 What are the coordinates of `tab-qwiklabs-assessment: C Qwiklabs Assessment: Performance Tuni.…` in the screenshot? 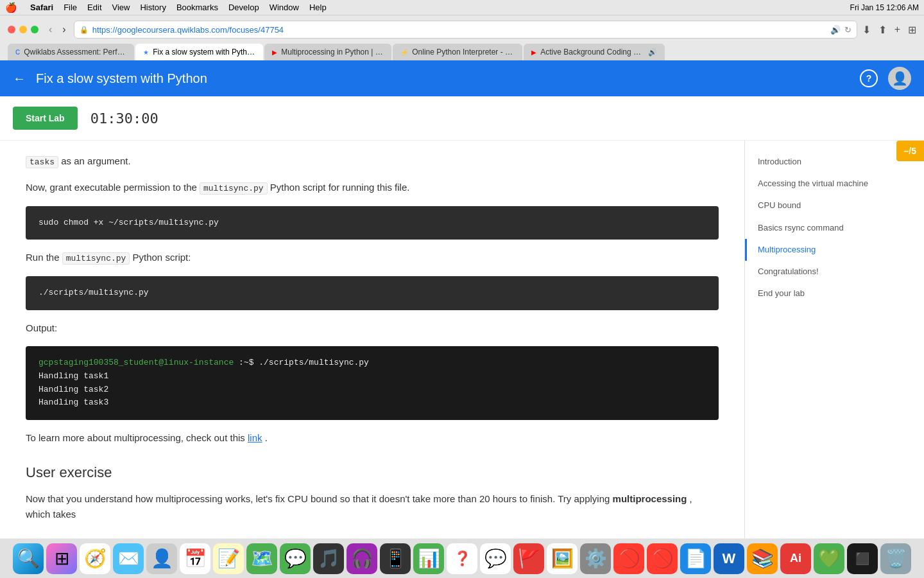 It's located at (71, 52).